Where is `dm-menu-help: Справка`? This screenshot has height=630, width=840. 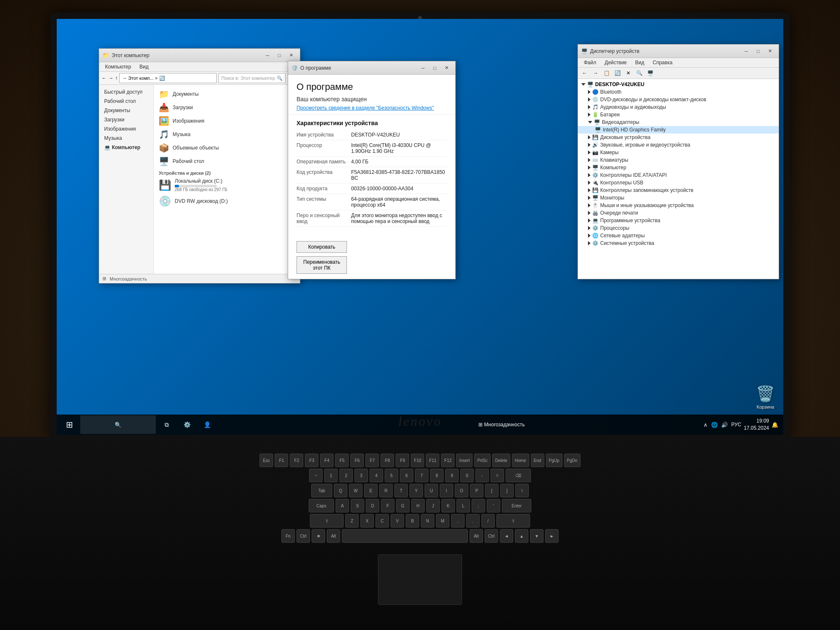 dm-menu-help: Справка is located at coordinates (663, 63).